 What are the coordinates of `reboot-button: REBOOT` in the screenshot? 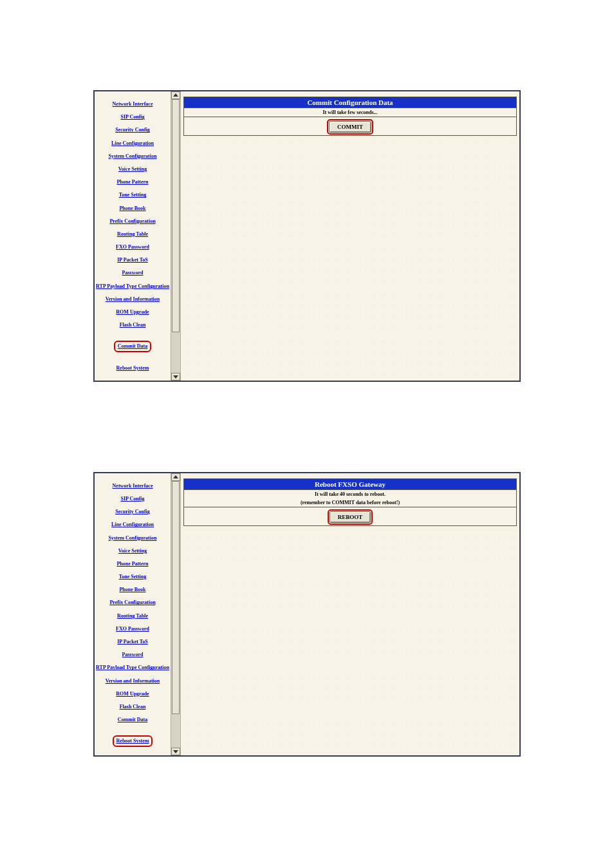 It's located at (350, 517).